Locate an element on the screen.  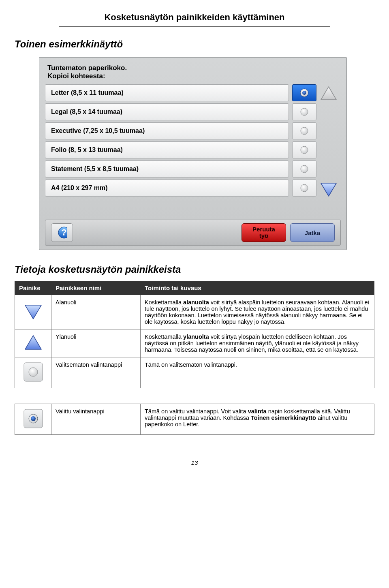
info-section-heading: Tietoja kosketusnäytön painikkeista is located at coordinates (194, 269).